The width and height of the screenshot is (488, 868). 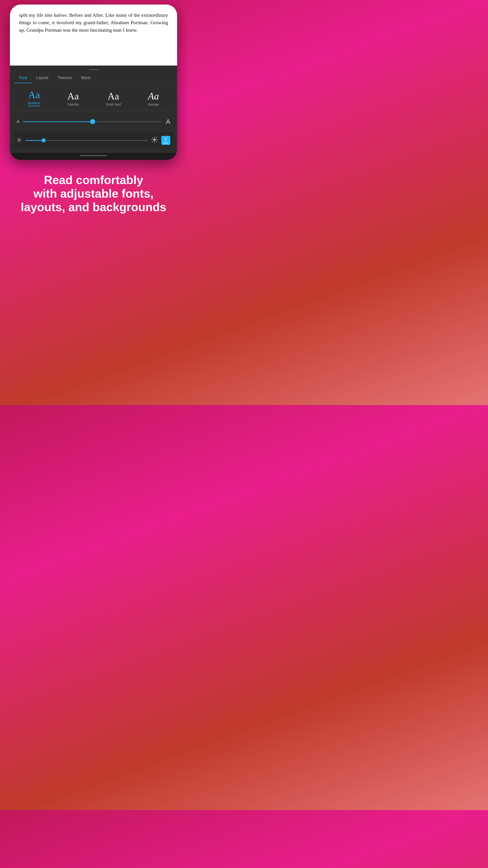 What do you see at coordinates (65, 78) in the screenshot?
I see `tab-themes: Themes` at bounding box center [65, 78].